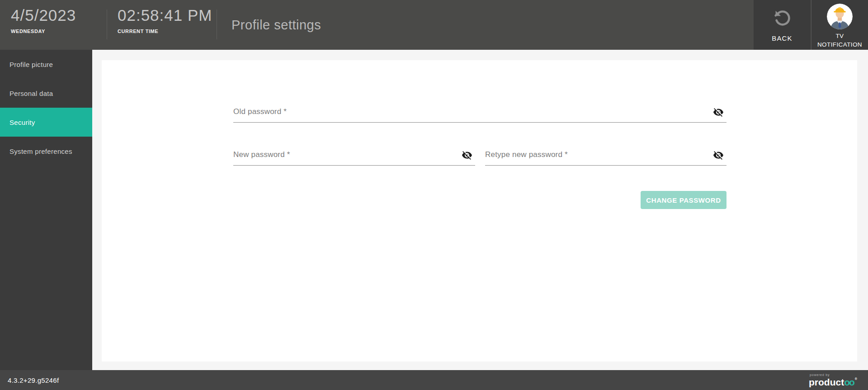  I want to click on brand-wordmark: productoo®, so click(833, 382).